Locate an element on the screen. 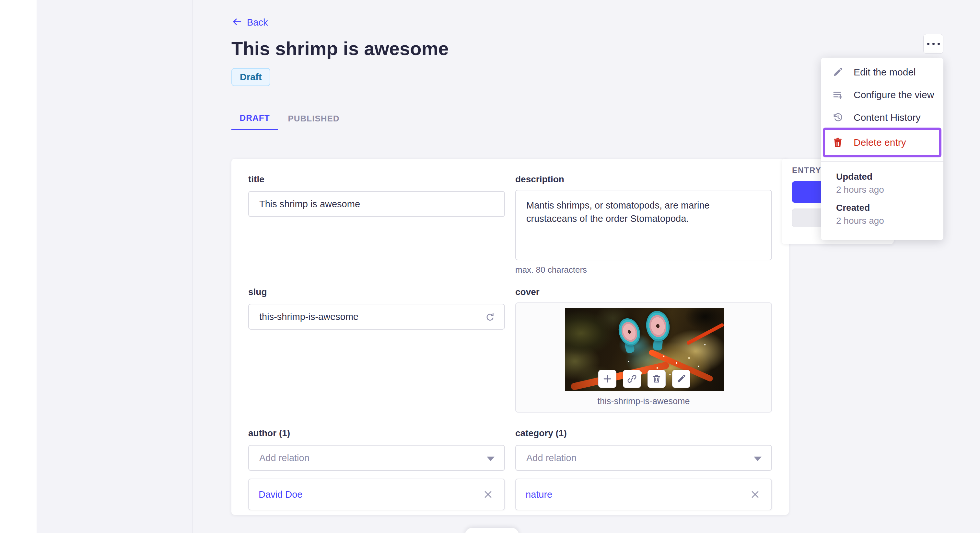 The width and height of the screenshot is (980, 533). slug-input-value: this-shrimp-is-awesome is located at coordinates (309, 317).